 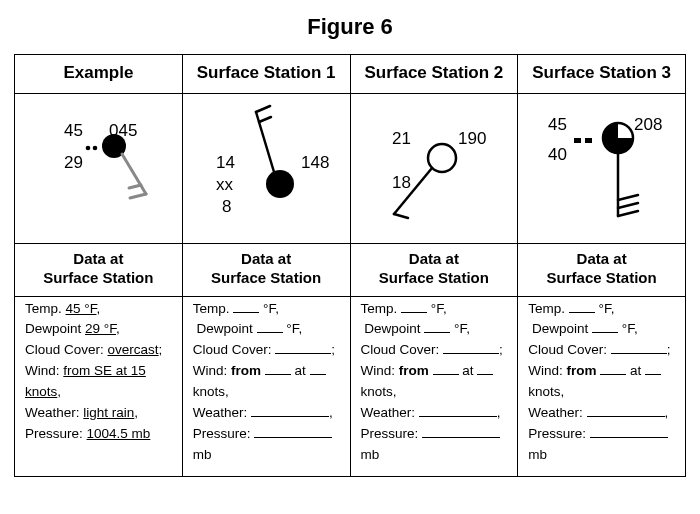 I want to click on station-model-example: 45 045 29, so click(x=98, y=168).